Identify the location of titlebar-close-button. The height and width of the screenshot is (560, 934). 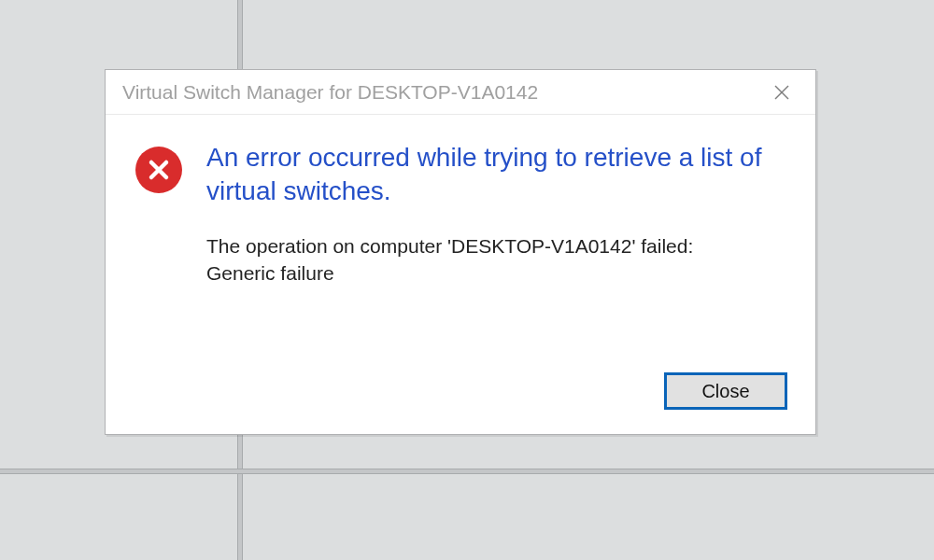
(782, 92).